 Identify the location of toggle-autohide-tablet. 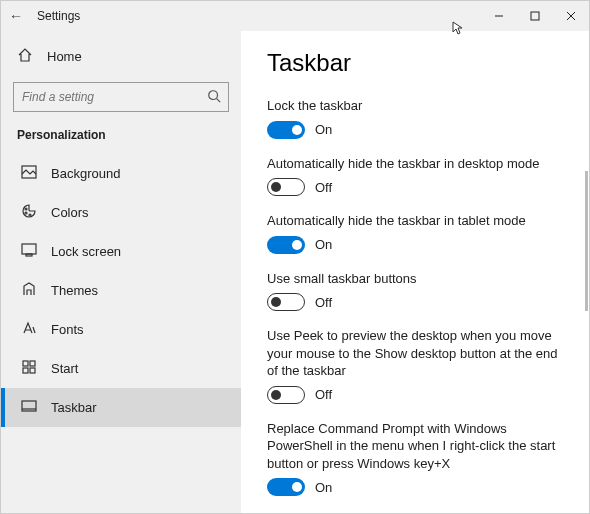
(286, 245).